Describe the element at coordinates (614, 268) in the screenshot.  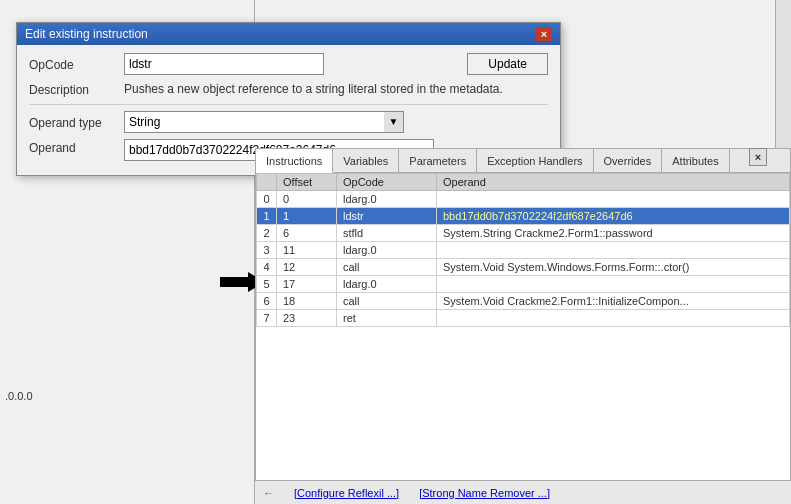
I see `cell-operand: System.Void System.Windows.Forms.Form::.…` at that location.